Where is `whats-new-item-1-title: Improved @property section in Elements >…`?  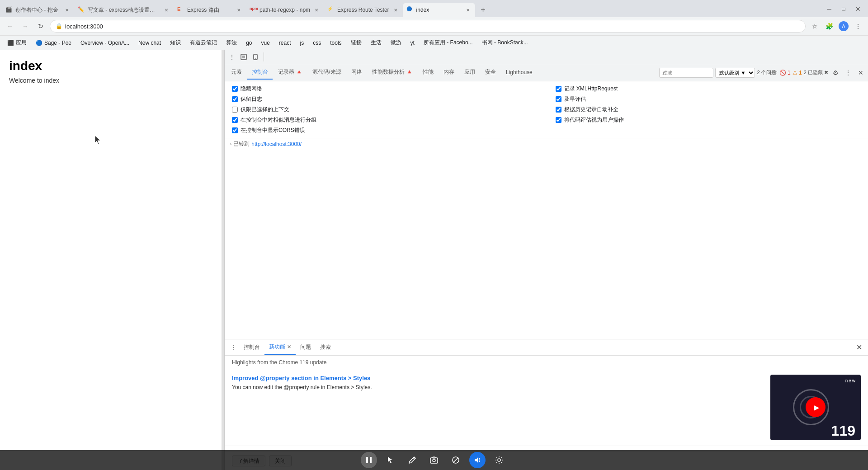
whats-new-item-1-title: Improved @property section in Elements >… is located at coordinates (497, 378).